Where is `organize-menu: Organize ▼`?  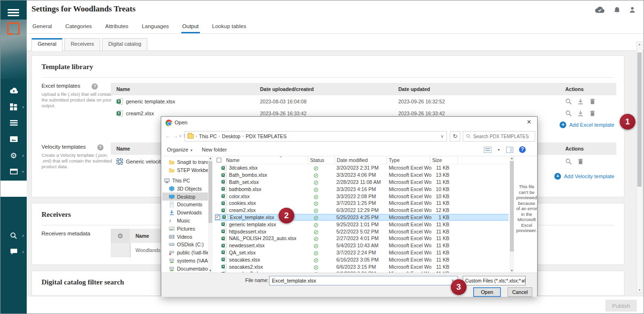 organize-menu: Organize ▼ is located at coordinates (180, 150).